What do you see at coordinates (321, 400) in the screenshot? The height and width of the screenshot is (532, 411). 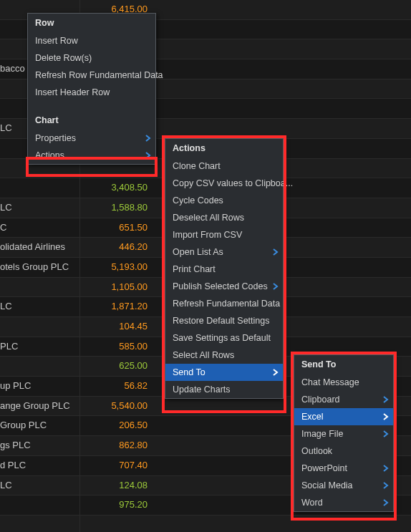 I see `menu-item-label: Clipboard` at bounding box center [321, 400].